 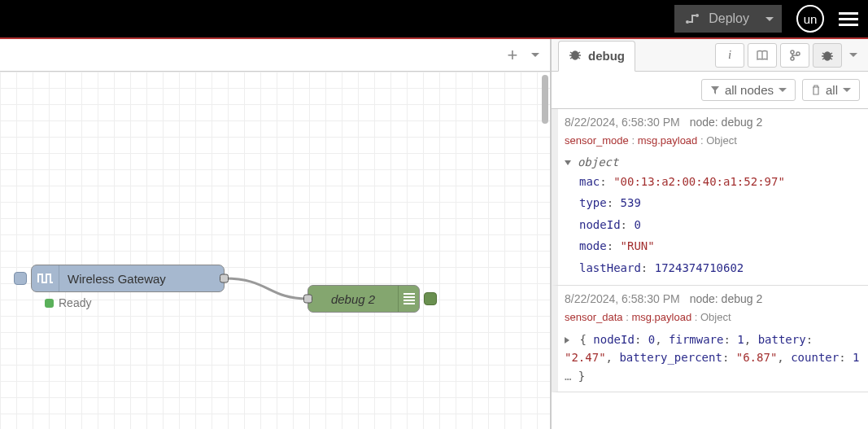 I want to click on gateway-icon, so click(x=46, y=278).